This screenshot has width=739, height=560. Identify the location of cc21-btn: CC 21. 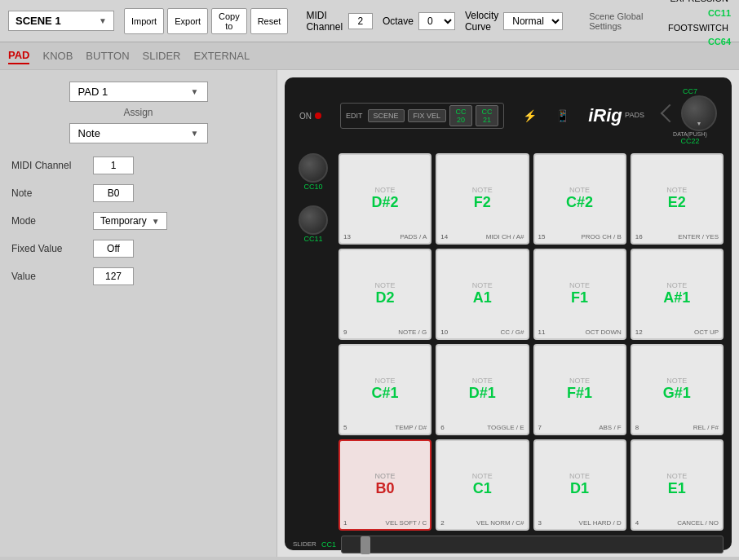
(487, 116).